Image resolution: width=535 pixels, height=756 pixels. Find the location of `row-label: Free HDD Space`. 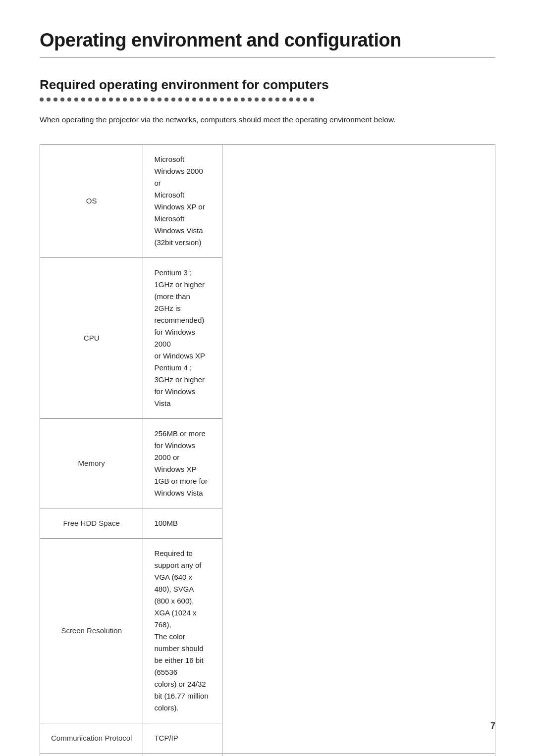

row-label: Free HDD Space is located at coordinates (92, 523).